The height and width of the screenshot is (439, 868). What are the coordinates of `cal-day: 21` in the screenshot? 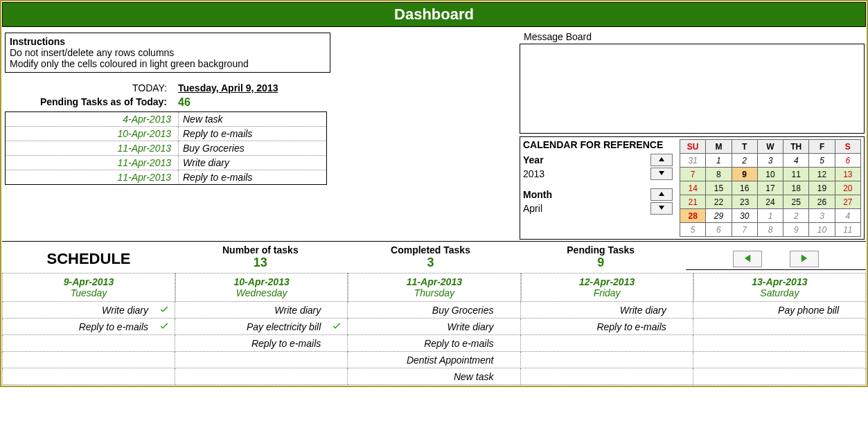 It's located at (693, 202).